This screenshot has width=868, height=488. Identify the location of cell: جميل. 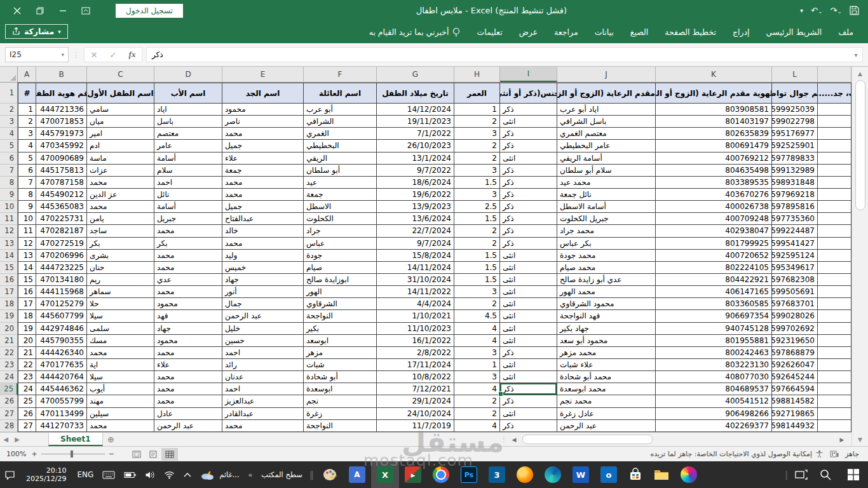
(263, 207).